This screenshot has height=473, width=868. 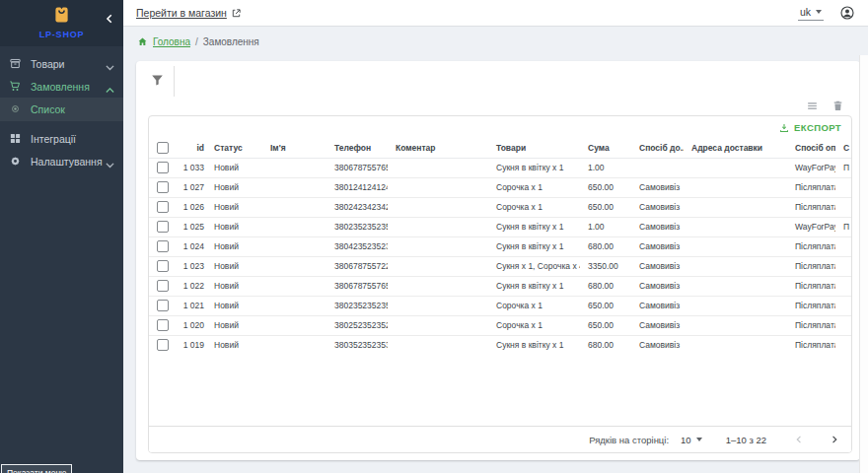 I want to click on cell-payment_status: П, so click(x=844, y=168).